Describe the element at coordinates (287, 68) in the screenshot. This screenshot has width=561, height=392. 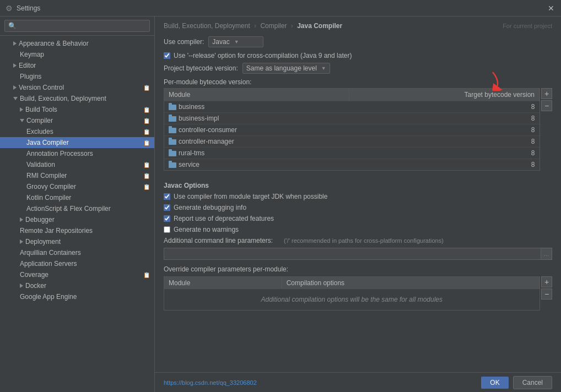
I see `bytecode-version-select: Same as language level ▼` at that location.